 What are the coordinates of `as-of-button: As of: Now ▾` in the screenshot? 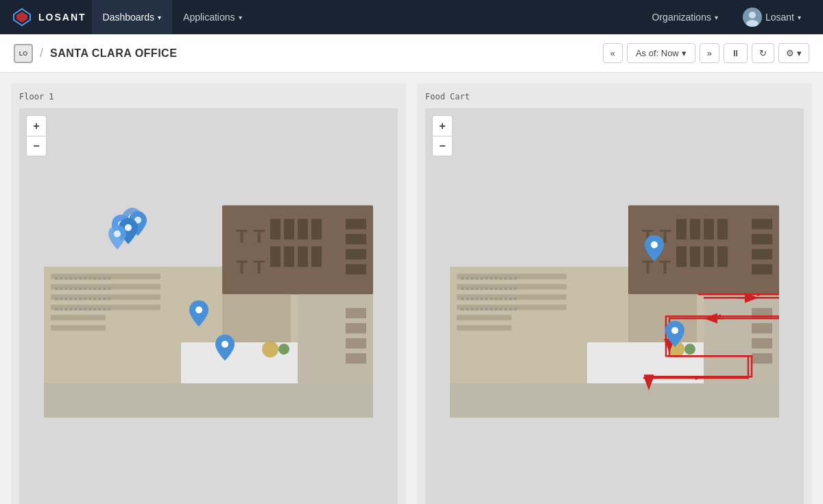 It's located at (661, 53).